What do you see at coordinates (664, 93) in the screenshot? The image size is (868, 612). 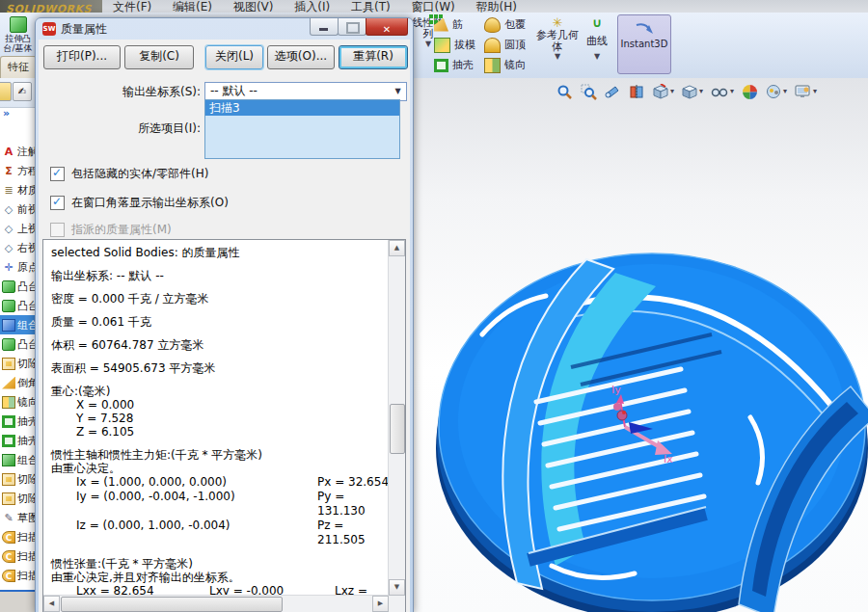 I see `view-orientation-icon: ▾` at bounding box center [664, 93].